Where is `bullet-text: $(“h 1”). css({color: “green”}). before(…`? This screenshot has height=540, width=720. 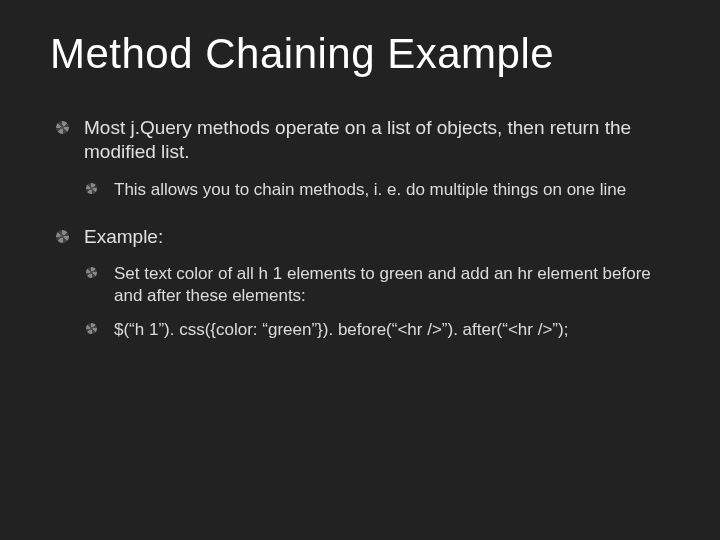 bullet-text: $(“h 1”). css({color: “green”}). before(… is located at coordinates (341, 330).